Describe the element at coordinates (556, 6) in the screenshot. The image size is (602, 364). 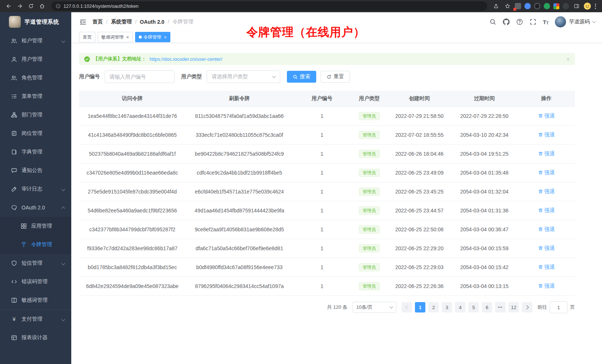
I see `extensions-puzzle-icon` at that location.